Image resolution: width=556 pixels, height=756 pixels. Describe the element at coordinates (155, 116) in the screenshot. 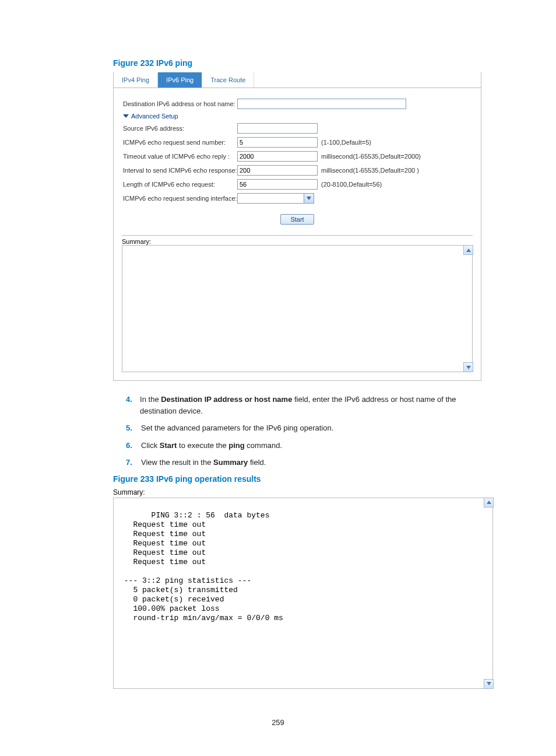

I see `advanced-setup-label: Advanced Setup` at that location.